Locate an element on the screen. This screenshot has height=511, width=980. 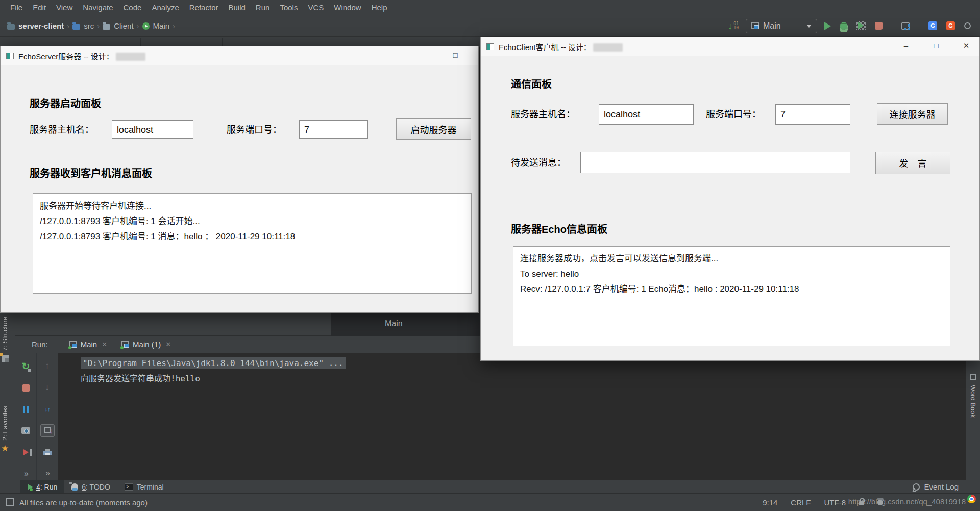
menu-bar: FileEditViewNavigateCodeAnalyzeRefactorB… is located at coordinates (490, 8).